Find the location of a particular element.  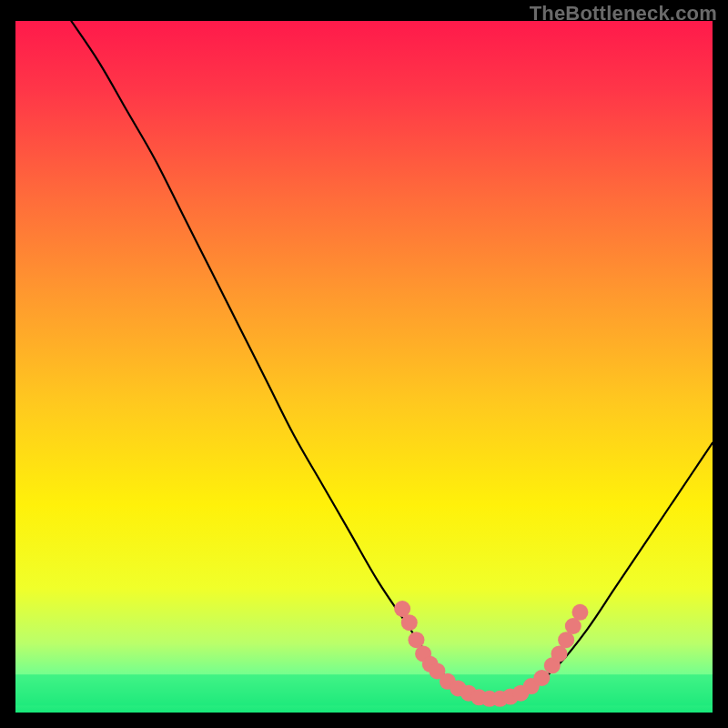

green-band is located at coordinates (364, 690).